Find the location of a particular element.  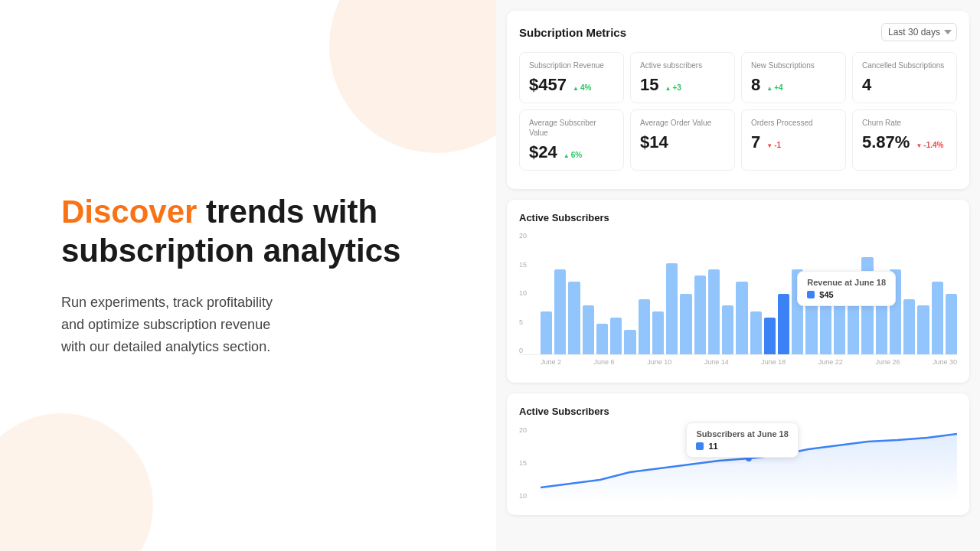

y-labels: 20 15 10 5 0 is located at coordinates (523, 294).